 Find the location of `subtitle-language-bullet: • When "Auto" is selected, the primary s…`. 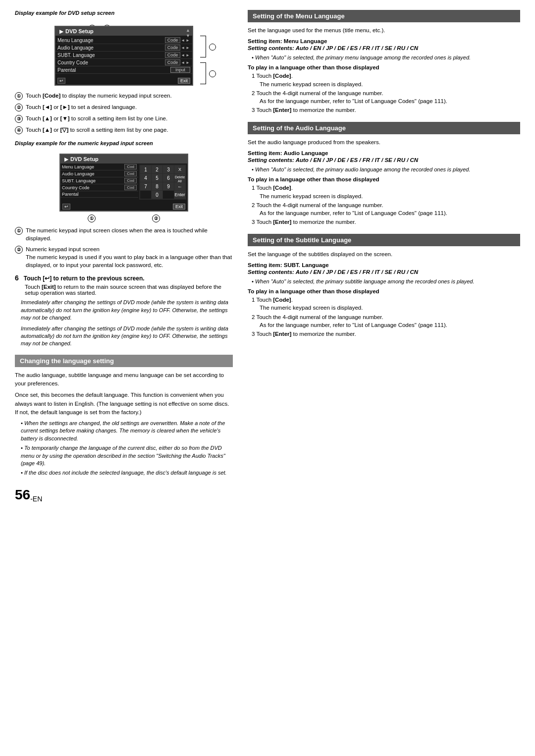

subtitle-language-bullet: • When "Auto" is selected, the primary s… is located at coordinates (386, 281).